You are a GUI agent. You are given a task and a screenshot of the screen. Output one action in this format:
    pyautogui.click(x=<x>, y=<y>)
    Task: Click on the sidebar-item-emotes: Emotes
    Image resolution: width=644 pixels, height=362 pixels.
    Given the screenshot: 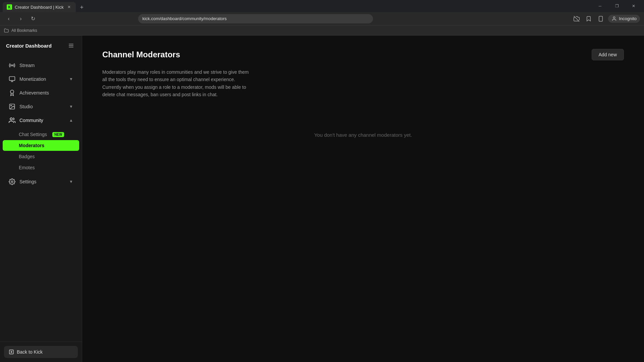 What is the action you would take?
    pyautogui.click(x=41, y=168)
    